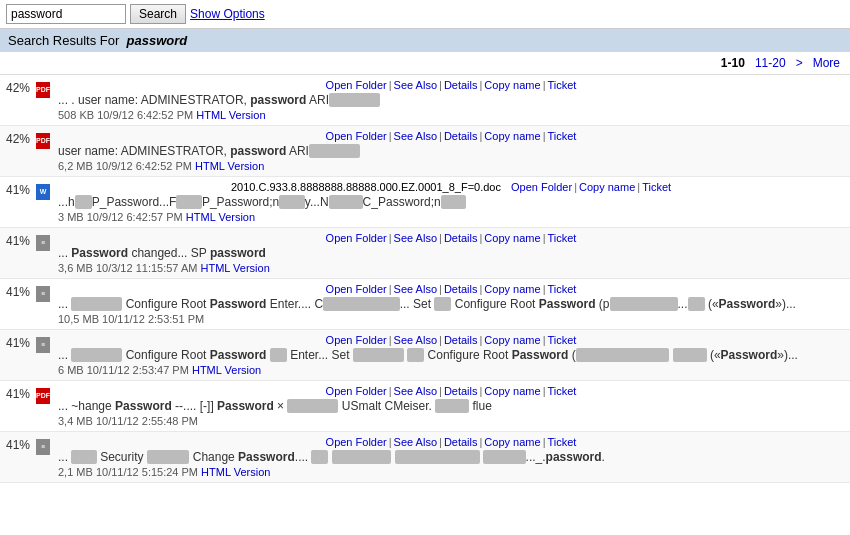 This screenshot has height=535, width=850. What do you see at coordinates (425, 304) in the screenshot?
I see `result-item: 41%≡Open Folder|See Also|Details|Copy na…` at bounding box center [425, 304].